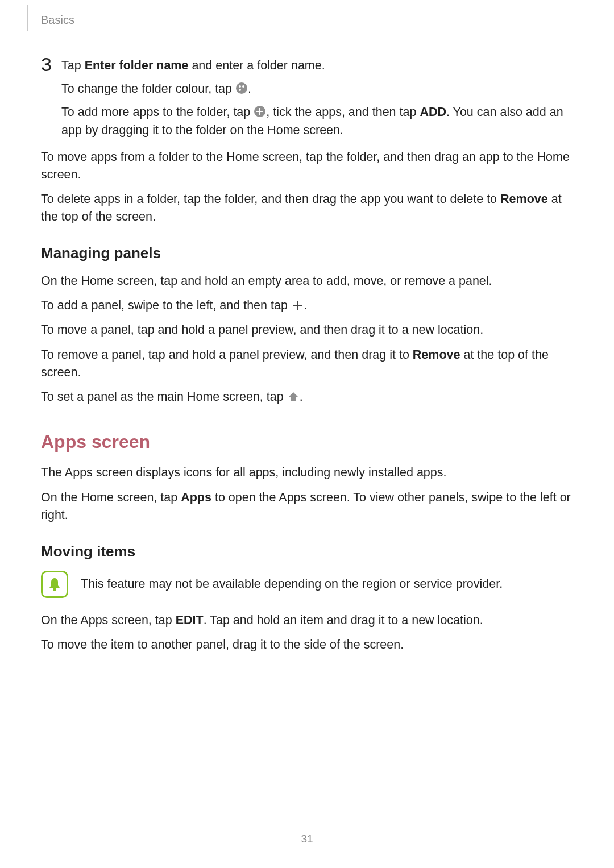 This screenshot has height=868, width=614. Describe the element at coordinates (256, 65) in the screenshot. I see `text: and enter a folder name.` at that location.